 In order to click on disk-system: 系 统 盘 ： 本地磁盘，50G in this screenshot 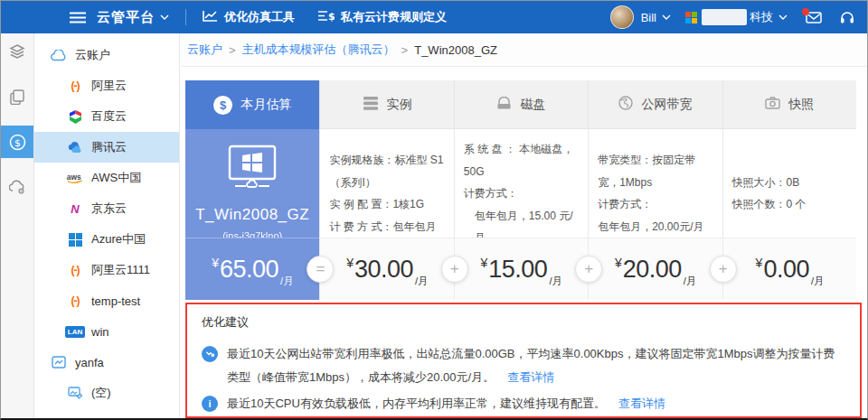, I will do `click(521, 161)`.